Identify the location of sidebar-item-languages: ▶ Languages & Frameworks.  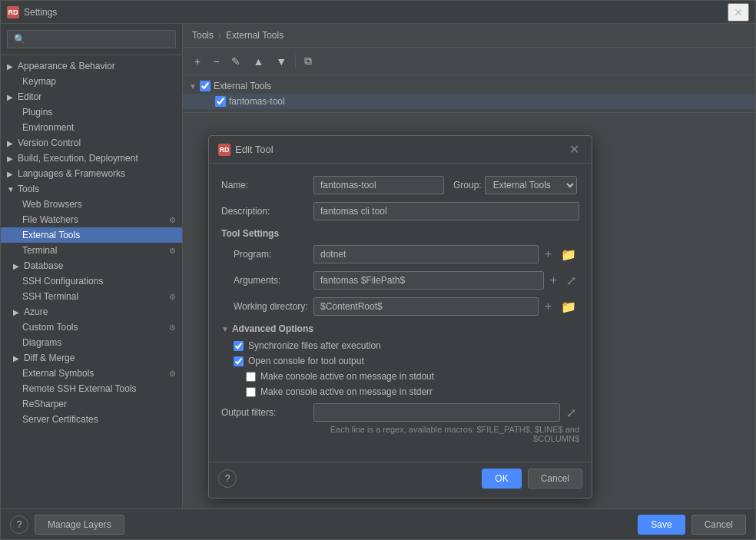
(91, 174).